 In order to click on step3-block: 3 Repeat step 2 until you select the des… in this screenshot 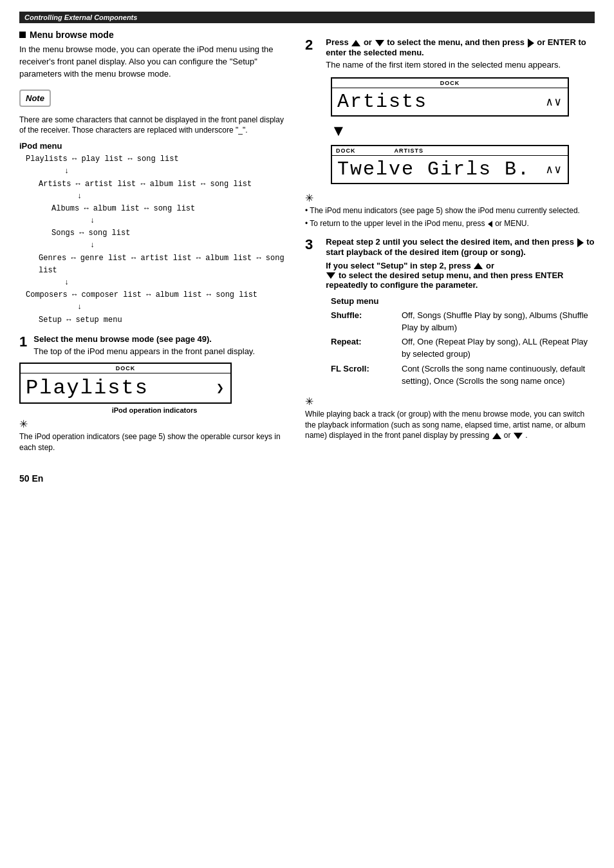, I will do `click(450, 339)`.